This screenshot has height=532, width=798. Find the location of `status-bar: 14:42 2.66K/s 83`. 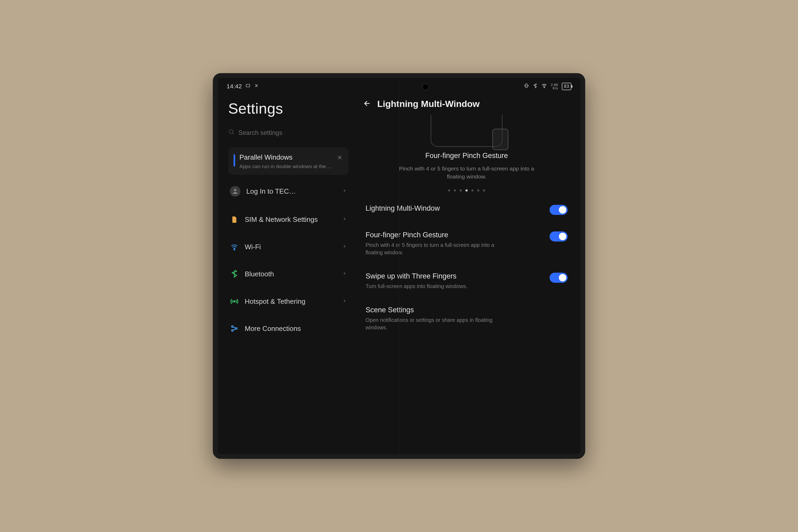

status-bar: 14:42 2.66K/s 83 is located at coordinates (399, 85).